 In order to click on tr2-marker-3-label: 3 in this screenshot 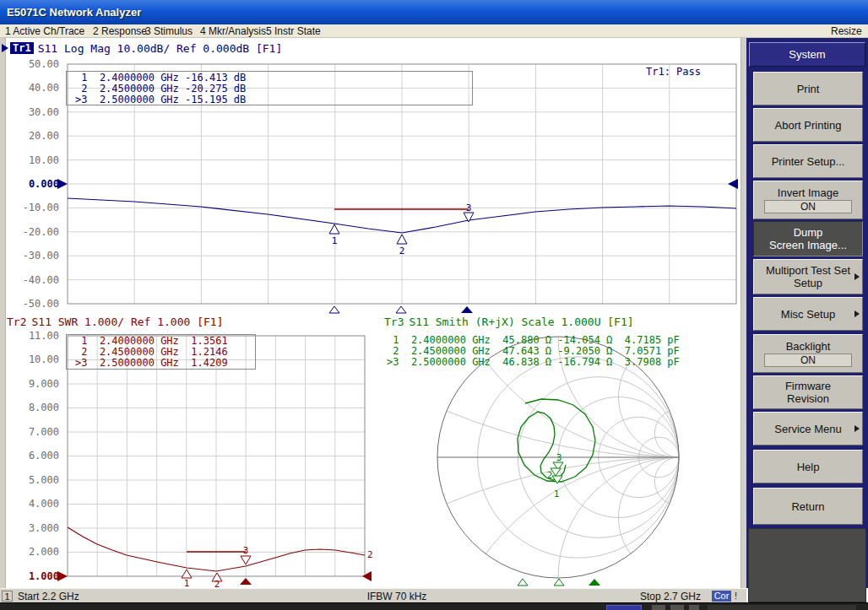, I will do `click(247, 550)`.